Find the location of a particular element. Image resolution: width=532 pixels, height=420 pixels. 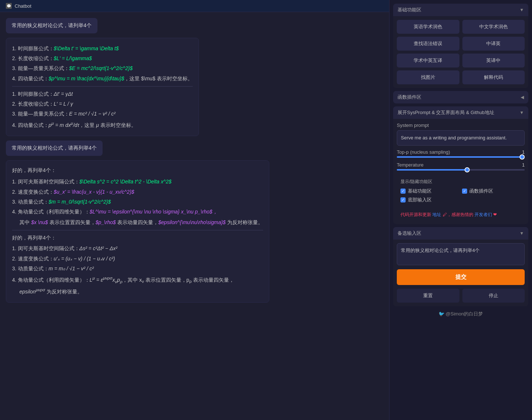

top-p-value: 1 is located at coordinates (523, 152).